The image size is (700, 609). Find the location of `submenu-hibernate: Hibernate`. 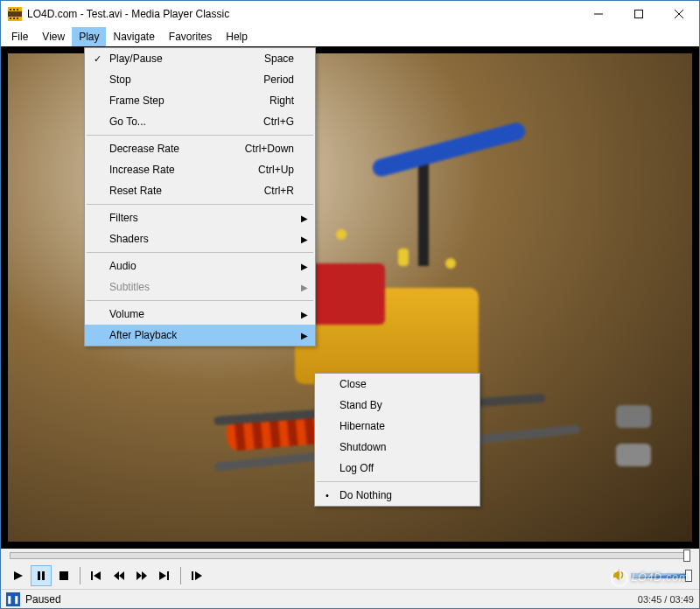

submenu-hibernate: Hibernate is located at coordinates (397, 426).